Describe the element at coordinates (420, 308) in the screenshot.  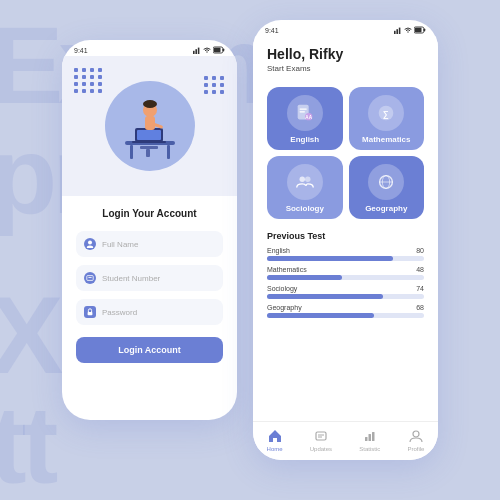
I see `geography-score: 68` at that location.